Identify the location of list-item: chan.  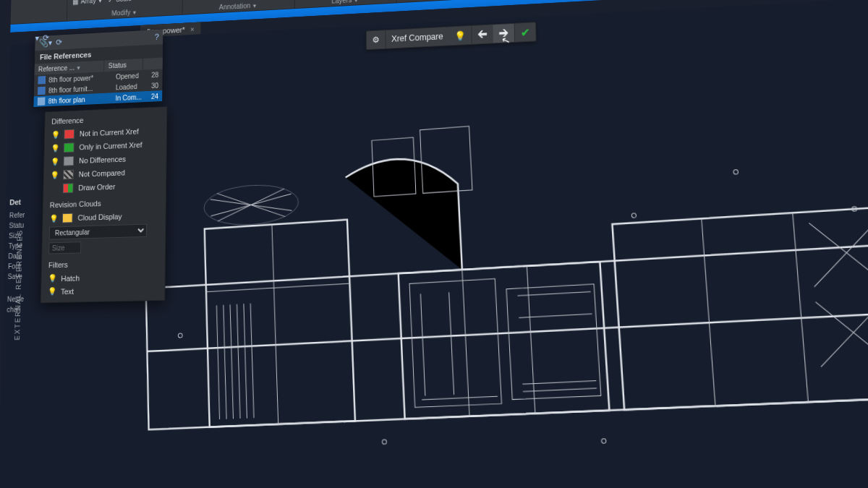
(26, 309).